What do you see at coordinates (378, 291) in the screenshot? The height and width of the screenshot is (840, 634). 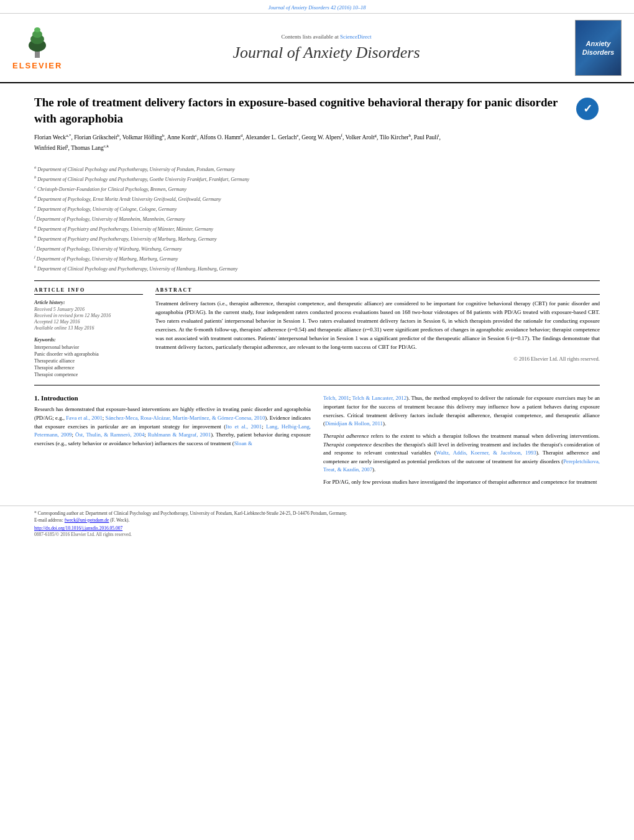 I see `abstract-head: ABSTRACT` at bounding box center [378, 291].